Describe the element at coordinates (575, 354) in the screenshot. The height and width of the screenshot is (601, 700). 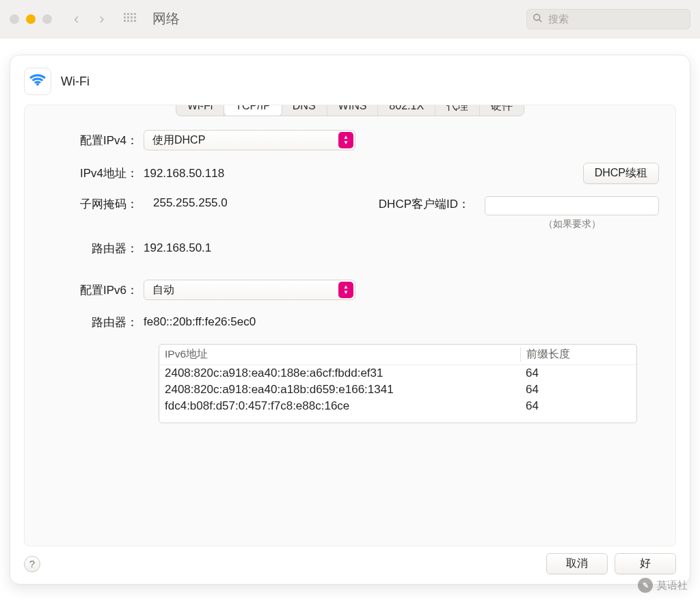
I see `ipv6-col-prefixlen: 前缀长度` at that location.